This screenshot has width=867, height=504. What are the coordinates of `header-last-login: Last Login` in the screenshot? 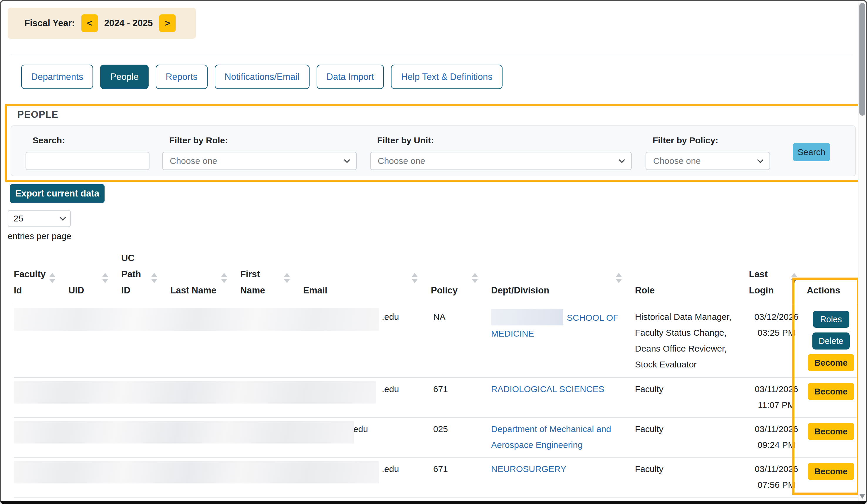 It's located at (776, 277).